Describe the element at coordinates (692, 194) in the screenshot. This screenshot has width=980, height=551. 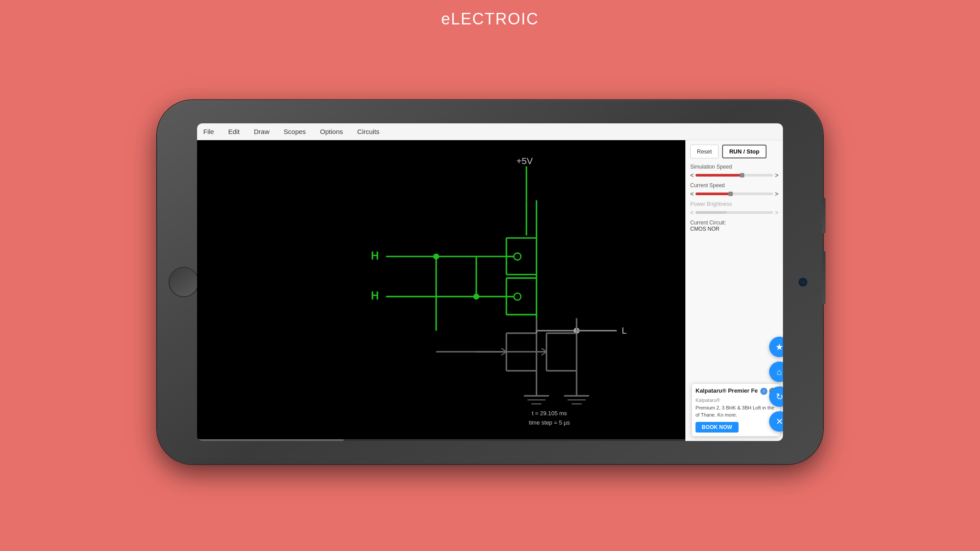
I see `curr-speed-left-arrow: <` at that location.